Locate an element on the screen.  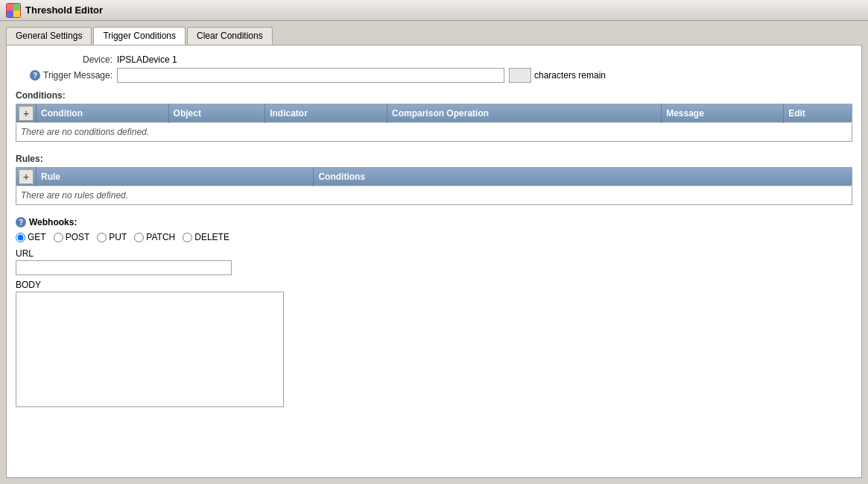
method-delete-label: DELETE is located at coordinates (206, 237).